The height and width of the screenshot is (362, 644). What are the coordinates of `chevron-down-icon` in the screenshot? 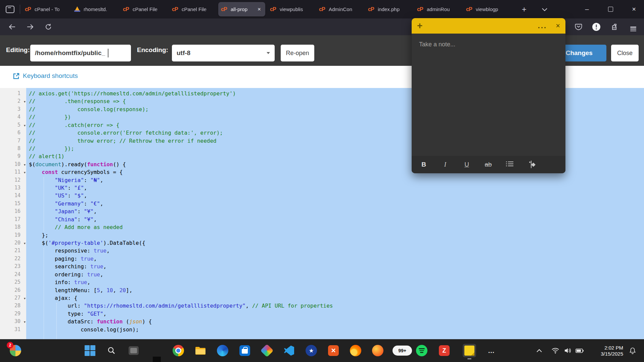 It's located at (268, 53).